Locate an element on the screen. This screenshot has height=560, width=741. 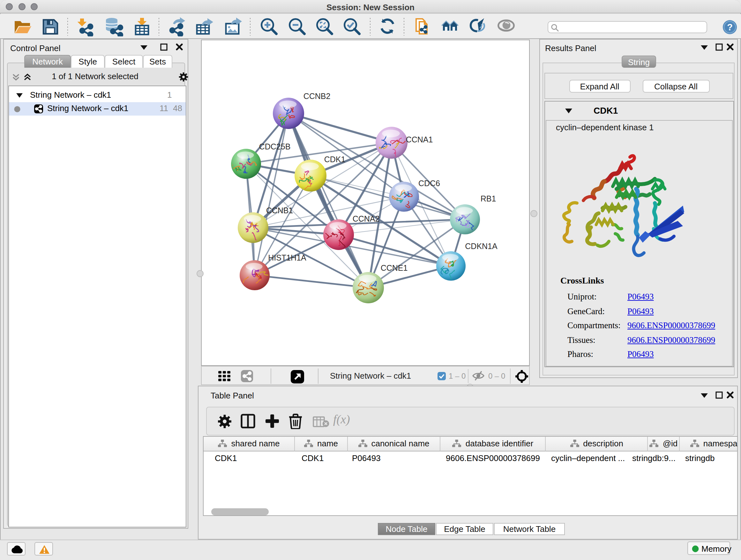
svg-text: RB1 is located at coordinates (488, 198).